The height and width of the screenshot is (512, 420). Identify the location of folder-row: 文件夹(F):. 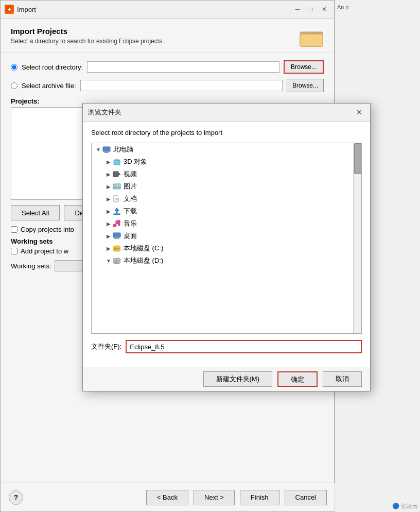
(226, 347).